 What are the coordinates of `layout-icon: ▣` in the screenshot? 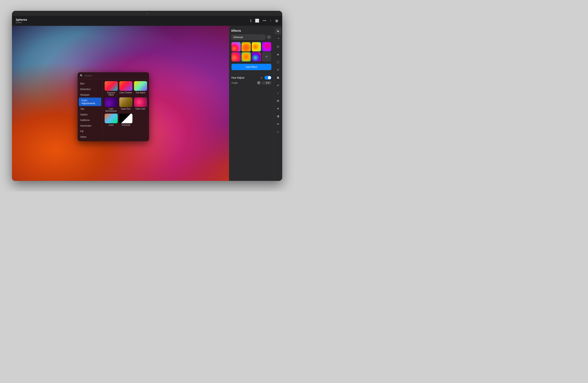 It's located at (277, 21).